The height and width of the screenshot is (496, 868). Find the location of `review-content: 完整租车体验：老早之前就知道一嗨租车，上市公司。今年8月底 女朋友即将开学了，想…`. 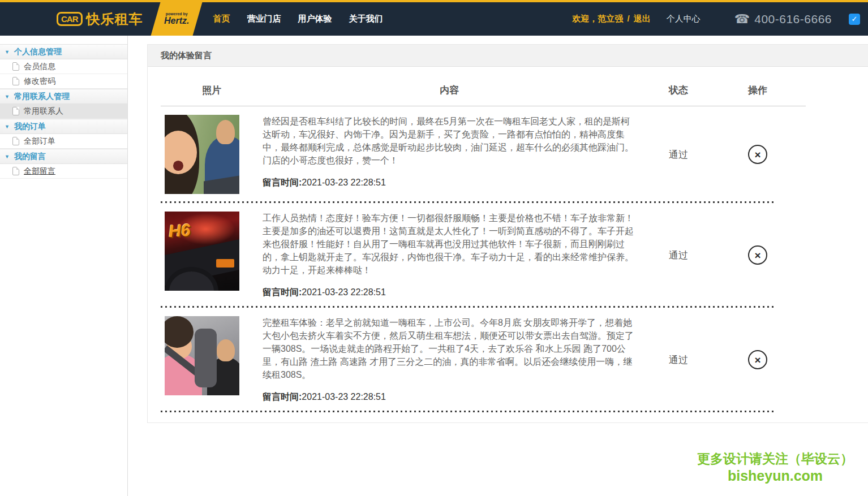

review-content: 完整租车体验：老早之前就知道一嗨租车，上市公司。今年8月底 女朋友即将开学了，想… is located at coordinates (449, 348).